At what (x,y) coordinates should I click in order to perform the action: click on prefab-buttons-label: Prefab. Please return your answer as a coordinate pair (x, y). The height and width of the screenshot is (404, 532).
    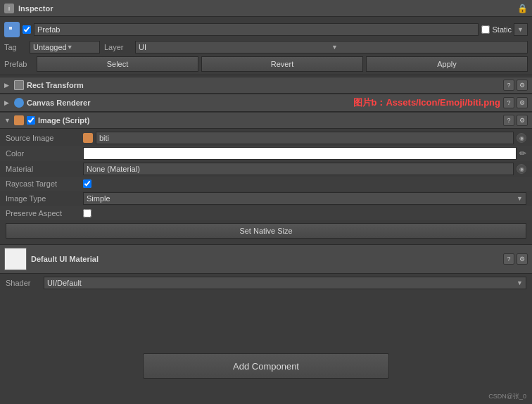
    Looking at the image, I should click on (19, 64).